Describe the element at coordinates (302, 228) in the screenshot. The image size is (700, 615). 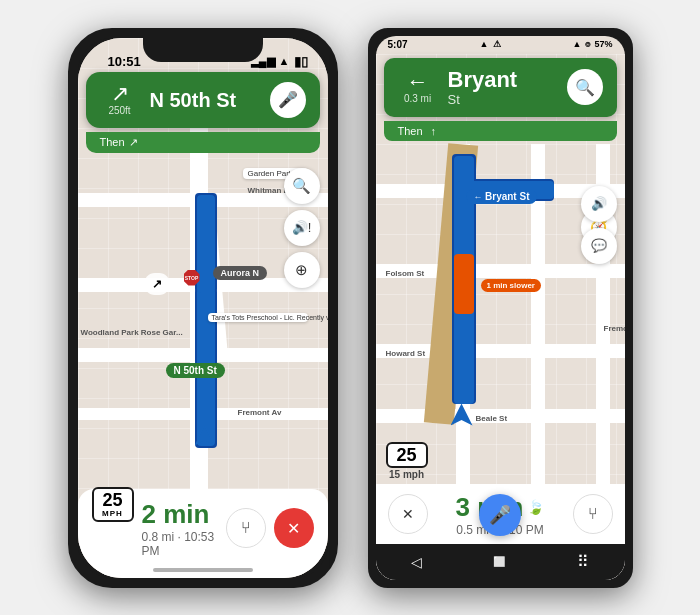
I see `ios-sound-btn: 🔊!` at that location.